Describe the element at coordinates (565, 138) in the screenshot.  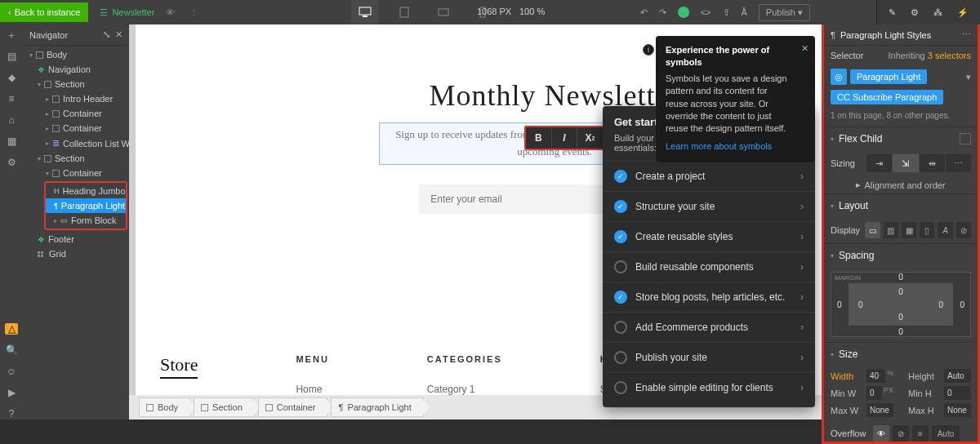
I see `italic-button: I` at that location.